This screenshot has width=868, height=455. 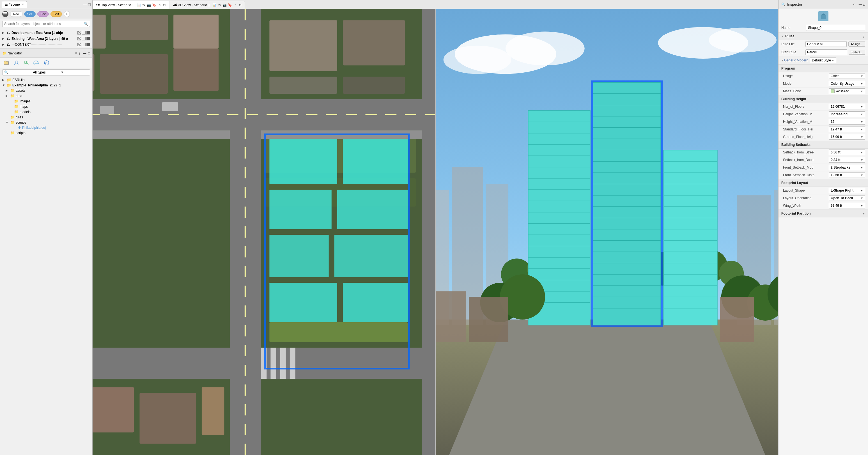 I want to click on layer-lock-dev, so click(x=88, y=33).